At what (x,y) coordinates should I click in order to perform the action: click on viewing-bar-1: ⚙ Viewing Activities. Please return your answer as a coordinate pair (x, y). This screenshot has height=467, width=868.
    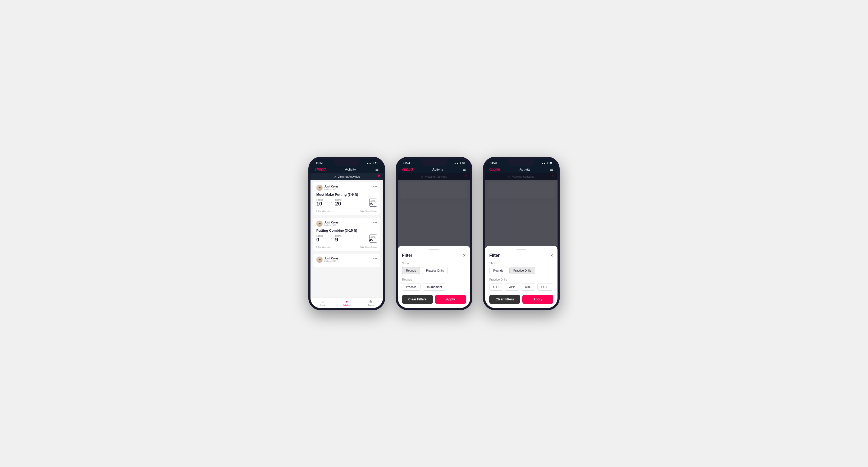
    Looking at the image, I should click on (347, 177).